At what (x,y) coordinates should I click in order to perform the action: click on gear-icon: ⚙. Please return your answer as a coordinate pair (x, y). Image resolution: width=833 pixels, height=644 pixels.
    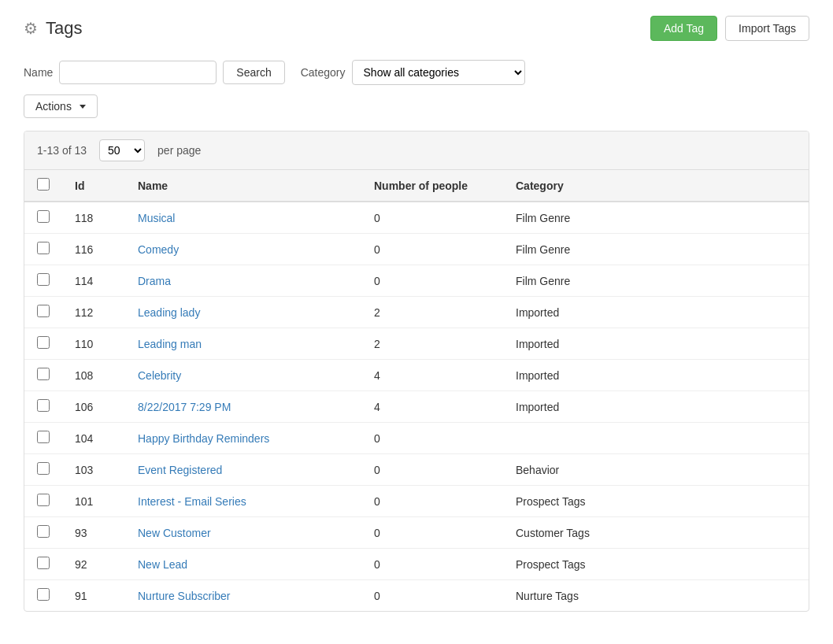
    Looking at the image, I should click on (31, 28).